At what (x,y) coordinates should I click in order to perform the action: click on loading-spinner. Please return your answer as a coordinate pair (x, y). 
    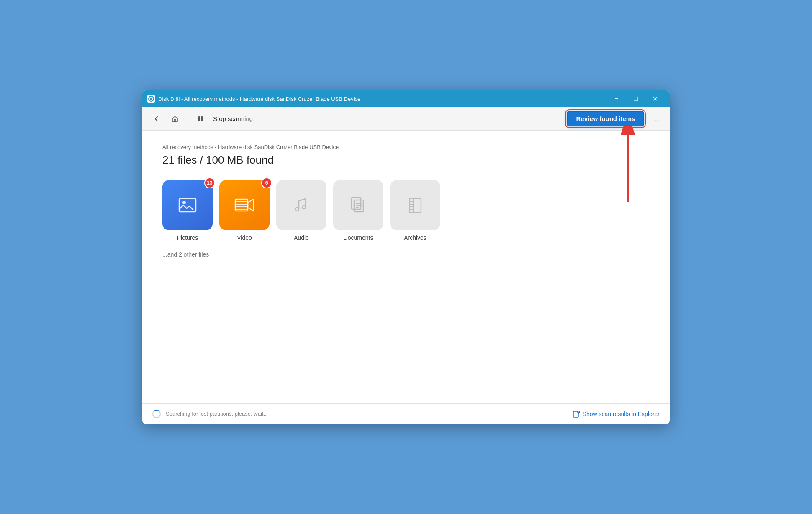
    Looking at the image, I should click on (157, 414).